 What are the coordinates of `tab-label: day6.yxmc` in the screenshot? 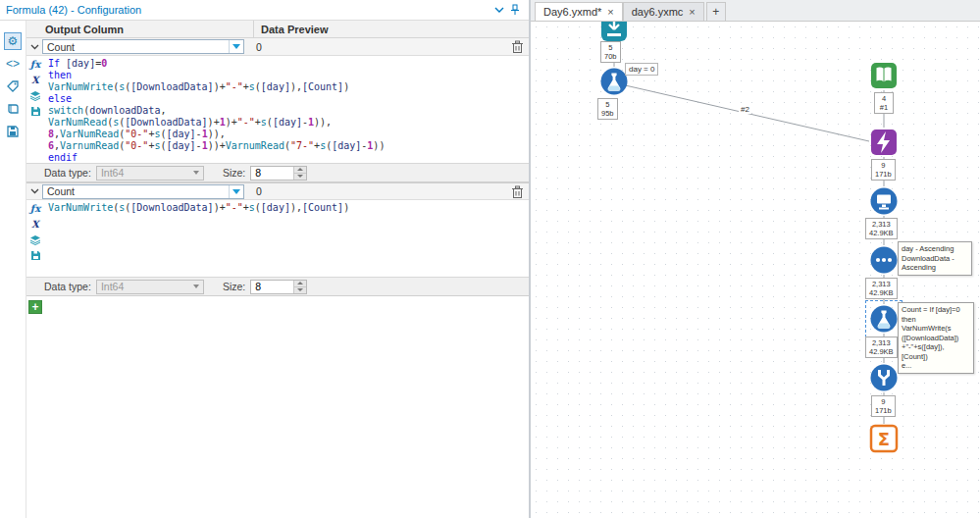 It's located at (657, 12).